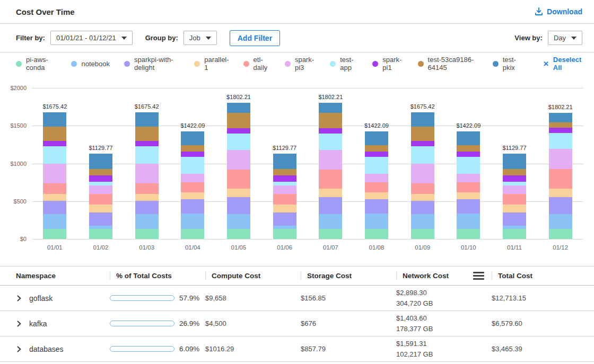  What do you see at coordinates (348, 276) in the screenshot?
I see `column-header-storage-cost: Storage Cost` at bounding box center [348, 276].